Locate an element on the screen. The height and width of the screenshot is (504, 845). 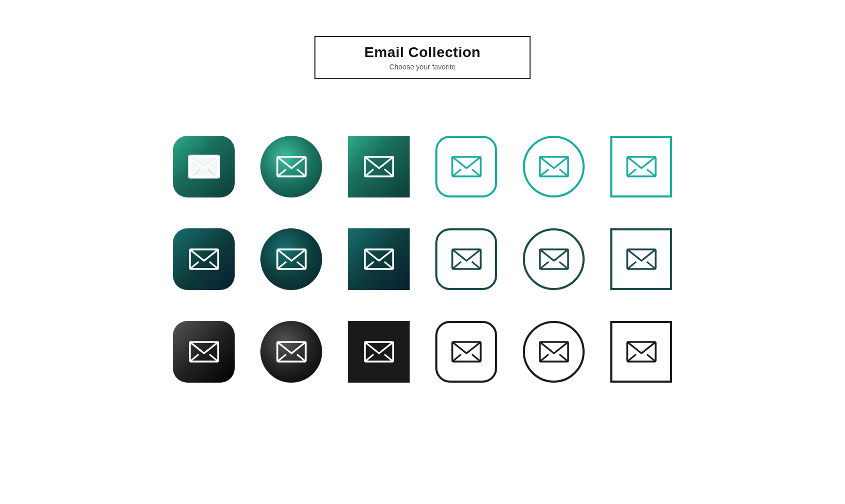
email-icon-green-circle-filled is located at coordinates (291, 167).